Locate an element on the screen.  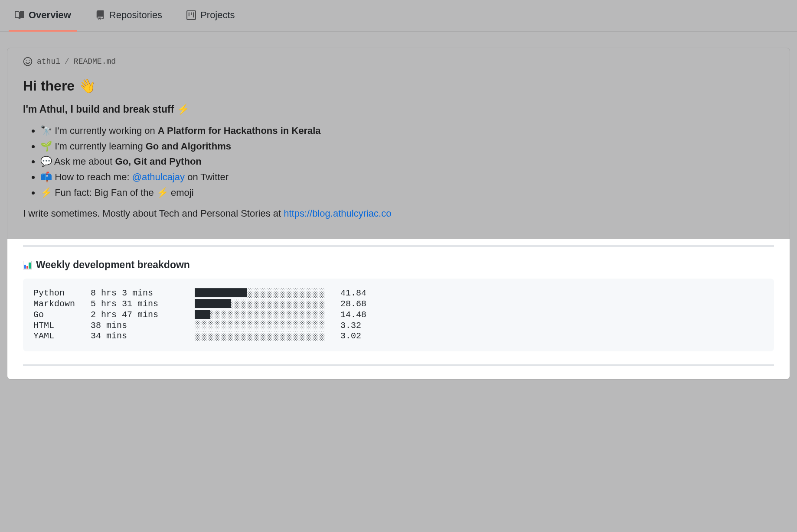
readme-intro: I'm Athul, I build and break stuff ⚡ is located at coordinates (398, 109).